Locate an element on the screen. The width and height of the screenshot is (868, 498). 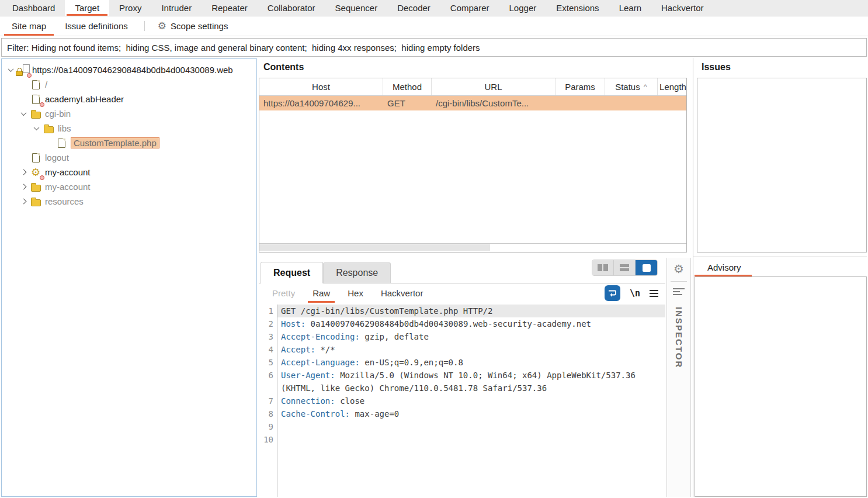
view-tab-hex: Hex is located at coordinates (355, 293).